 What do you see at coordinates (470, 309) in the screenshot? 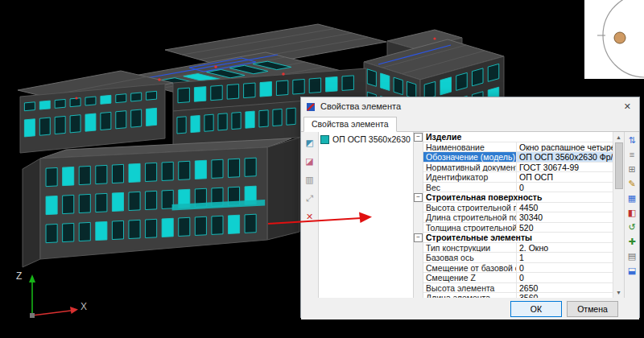
I see `dialog-buttons: ОК Отмена` at bounding box center [470, 309].